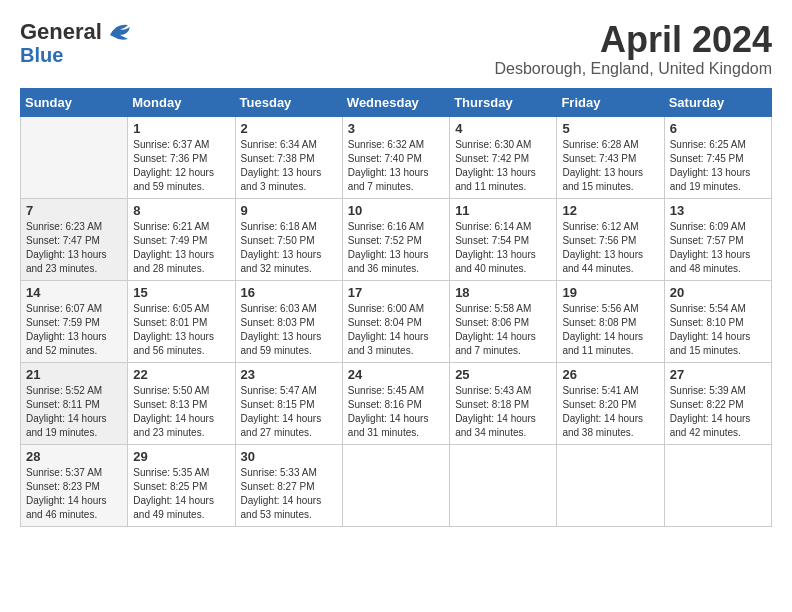  Describe the element at coordinates (74, 330) in the screenshot. I see `cell-content: Sunrise: 6:07 AMSunset: 7:59 PMDaylight:…` at that location.